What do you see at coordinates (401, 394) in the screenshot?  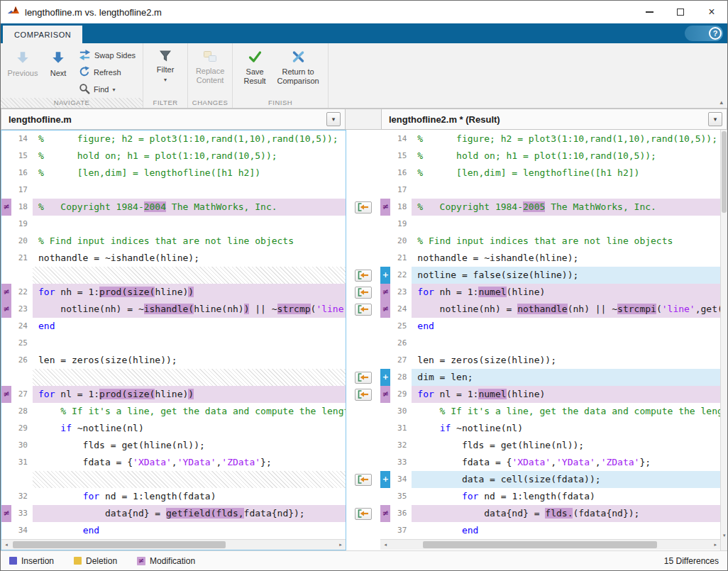 I see `line-number: 29` at bounding box center [401, 394].